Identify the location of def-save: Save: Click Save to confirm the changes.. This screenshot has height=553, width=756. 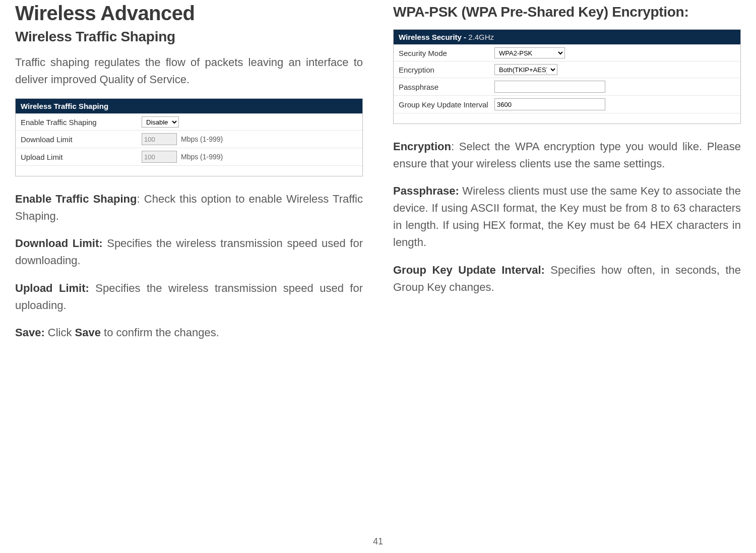
(189, 333).